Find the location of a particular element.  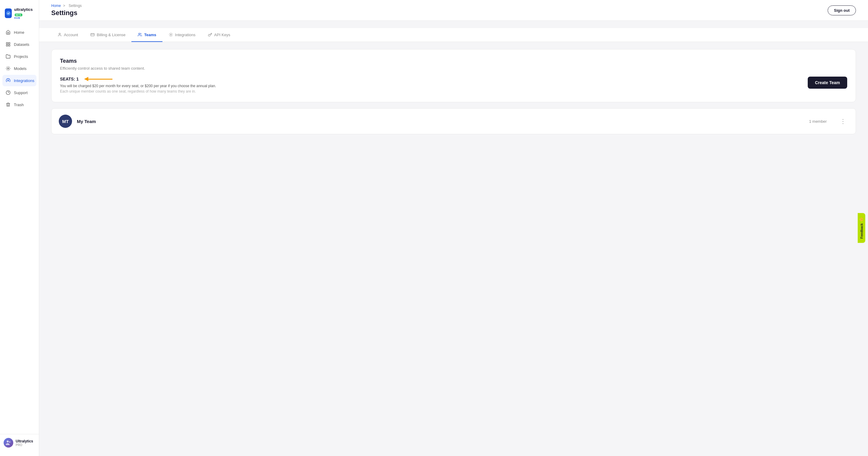

feedback-label: Feedback is located at coordinates (862, 231).